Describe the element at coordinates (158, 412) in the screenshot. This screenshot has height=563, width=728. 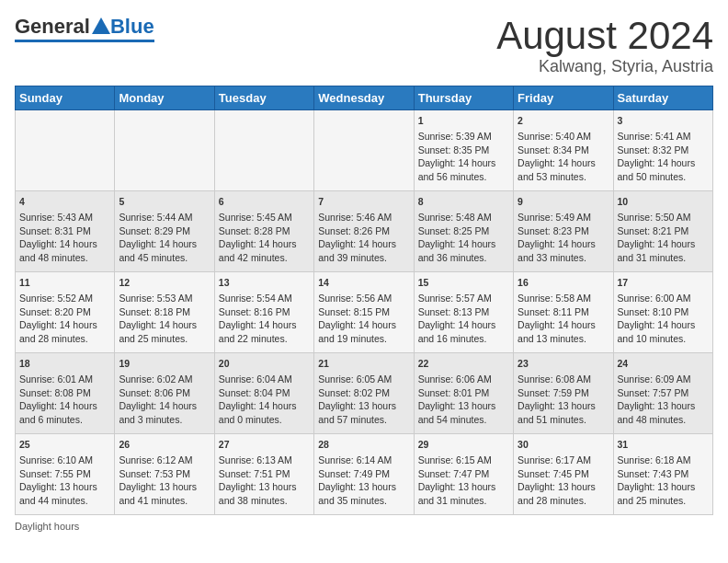
I see `daylight-text: Daylight: 14 hours and 3 minutes.` at that location.